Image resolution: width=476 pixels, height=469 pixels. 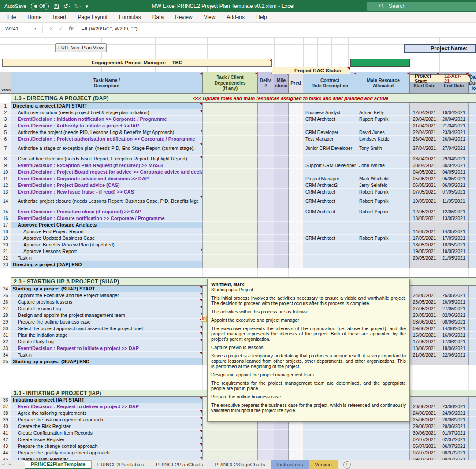 I want to click on cell-task: Task n, so click(x=107, y=258).